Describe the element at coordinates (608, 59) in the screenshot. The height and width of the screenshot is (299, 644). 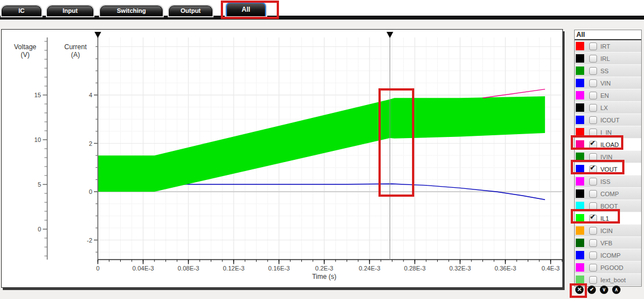
I see `legend-row-IRL: IRL` at that location.